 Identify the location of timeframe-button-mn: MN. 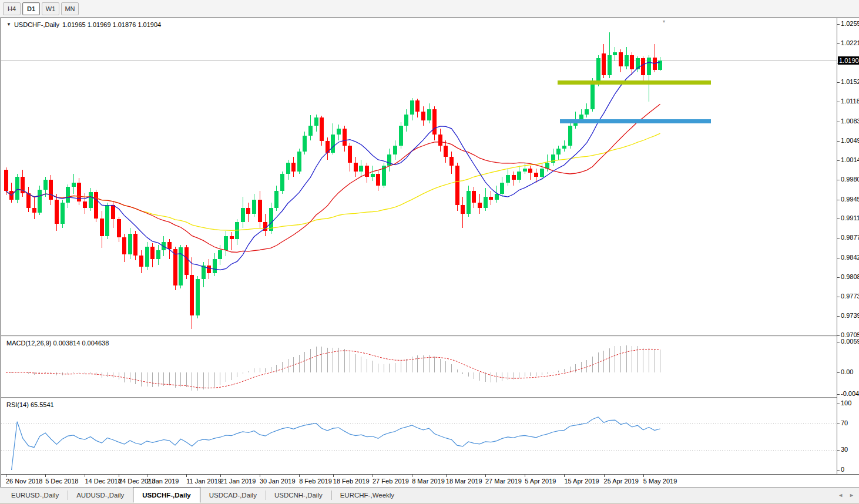
(70, 9).